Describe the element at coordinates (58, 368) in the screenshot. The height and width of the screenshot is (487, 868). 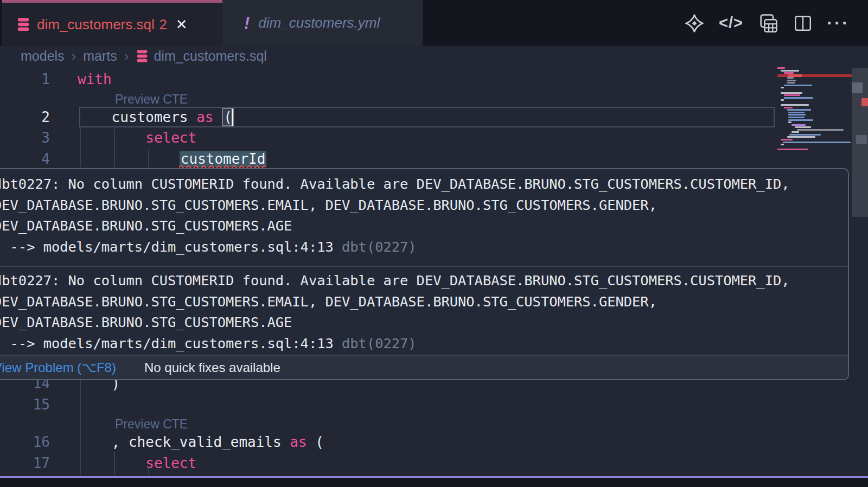
I see `view-problem-link: View Problem (⌥F8)` at that location.